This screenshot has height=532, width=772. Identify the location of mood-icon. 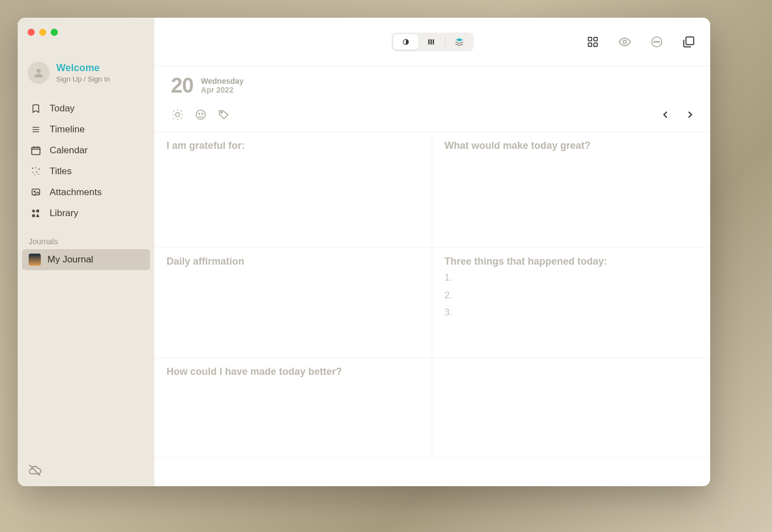
(201, 115).